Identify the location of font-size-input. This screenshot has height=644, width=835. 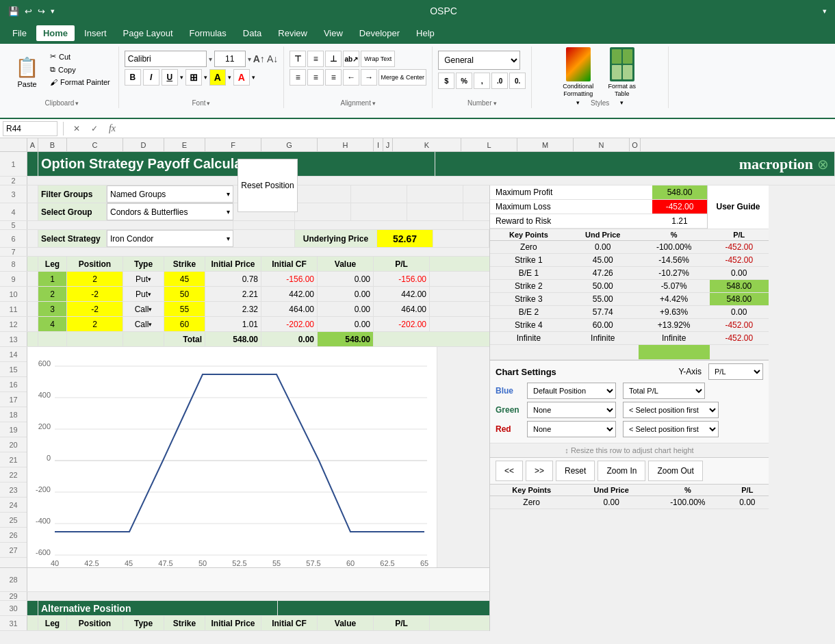
(230, 59).